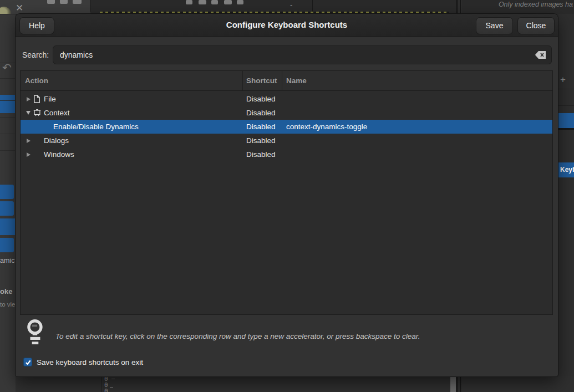 This screenshot has height=392, width=574. I want to click on background-right-panel, so click(566, 195).